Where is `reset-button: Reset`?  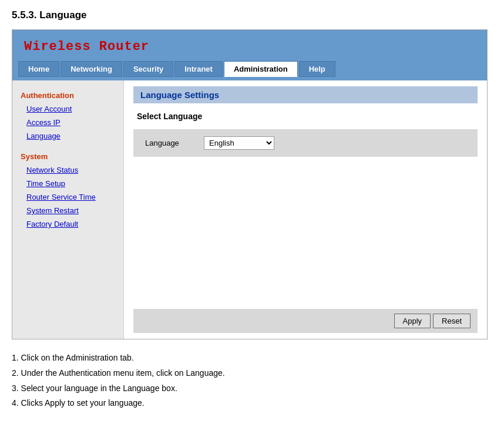 reset-button: Reset is located at coordinates (452, 321).